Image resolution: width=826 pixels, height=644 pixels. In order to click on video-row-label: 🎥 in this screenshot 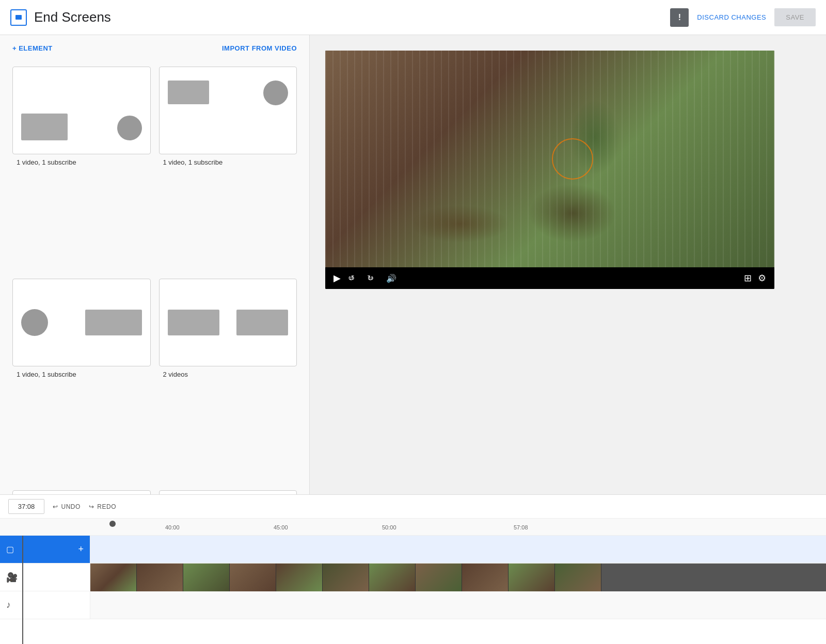, I will do `click(45, 577)`.